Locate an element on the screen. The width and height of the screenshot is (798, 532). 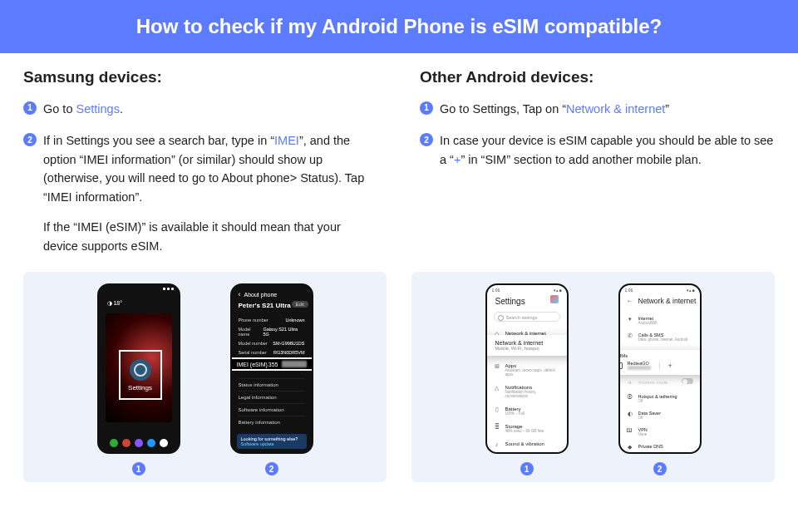
text: If in Settings you see a search bar, typ… is located at coordinates (159, 140).